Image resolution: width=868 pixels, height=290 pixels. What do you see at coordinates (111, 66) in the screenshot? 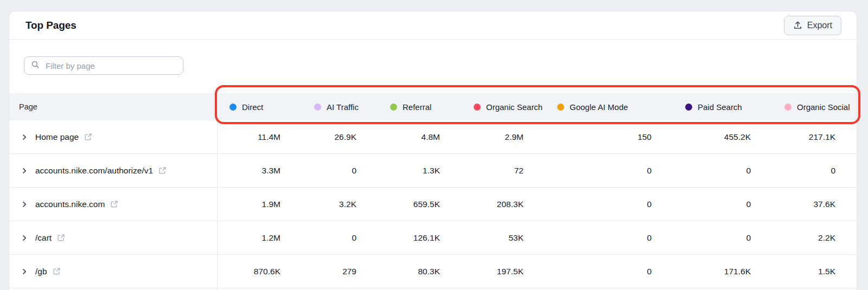
I see `filter-input` at bounding box center [111, 66].